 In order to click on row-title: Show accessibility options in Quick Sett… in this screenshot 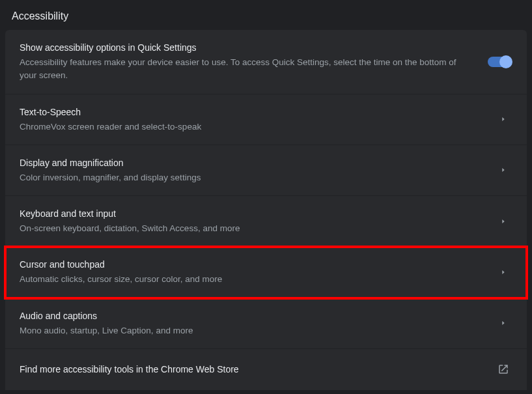, I will do `click(246, 48)`.